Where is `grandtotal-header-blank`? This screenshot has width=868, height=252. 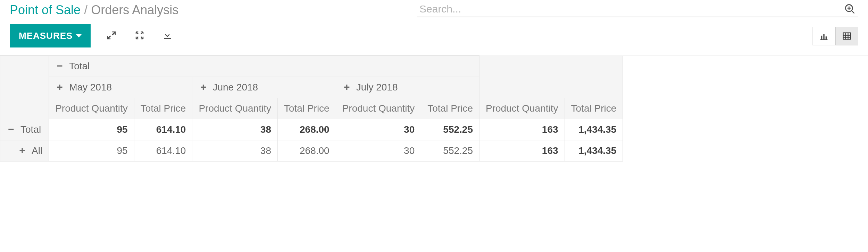
grandtotal-header-blank is located at coordinates (551, 77).